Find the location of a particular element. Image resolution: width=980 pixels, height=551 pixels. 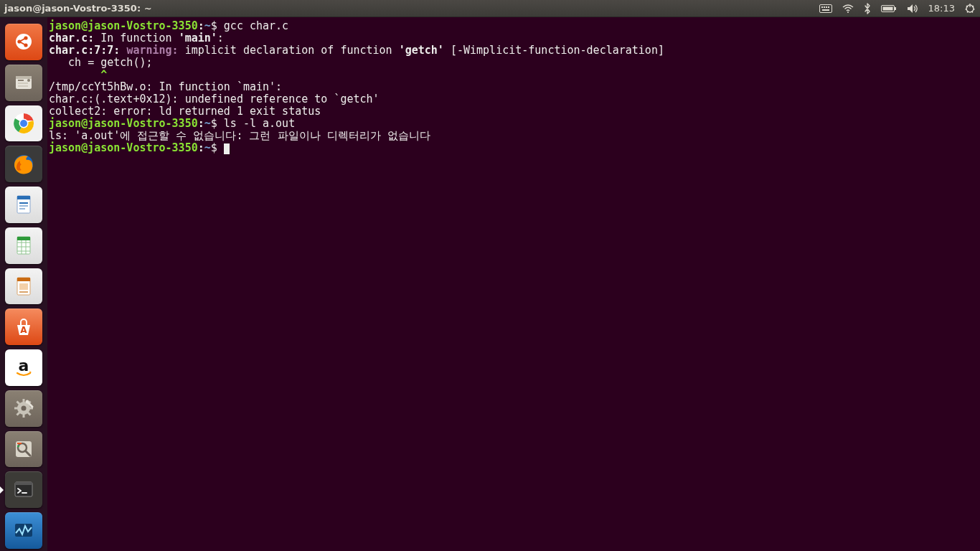

unity-launcher: A a is located at coordinates (24, 284).